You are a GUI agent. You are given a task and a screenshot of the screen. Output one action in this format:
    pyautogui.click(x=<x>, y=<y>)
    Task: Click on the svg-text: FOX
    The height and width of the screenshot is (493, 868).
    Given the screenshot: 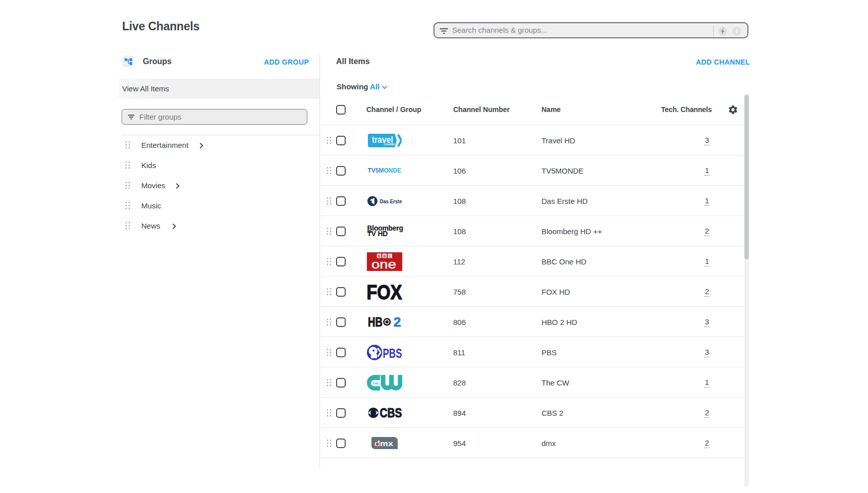 What is the action you would take?
    pyautogui.click(x=384, y=292)
    